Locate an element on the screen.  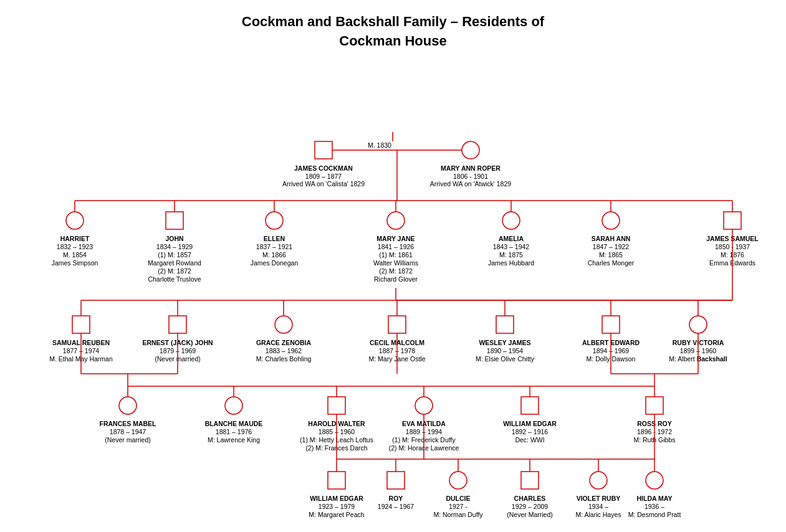
sarahann-name: SARAH ANN is located at coordinates (611, 239).